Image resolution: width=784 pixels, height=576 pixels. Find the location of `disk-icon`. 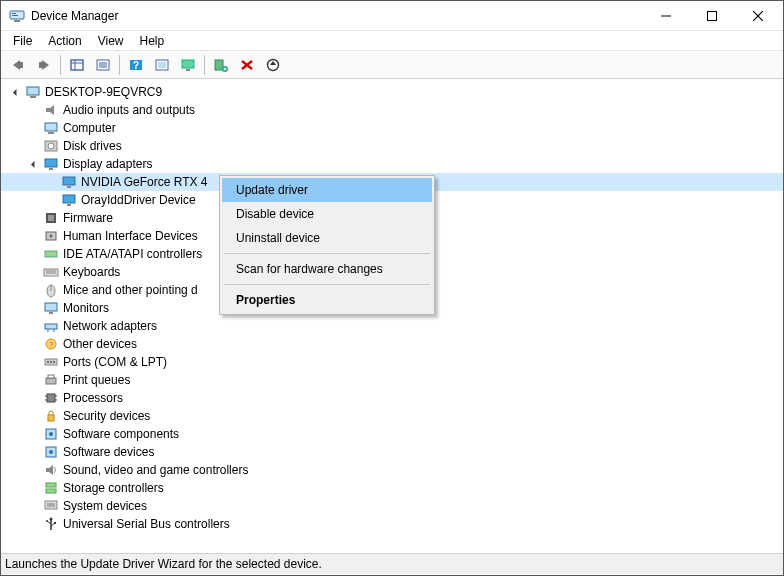

disk-icon is located at coordinates (51, 146).